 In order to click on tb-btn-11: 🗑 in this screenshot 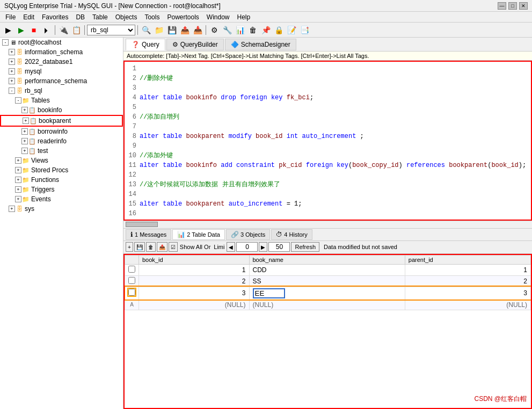, I will do `click(253, 30)`.